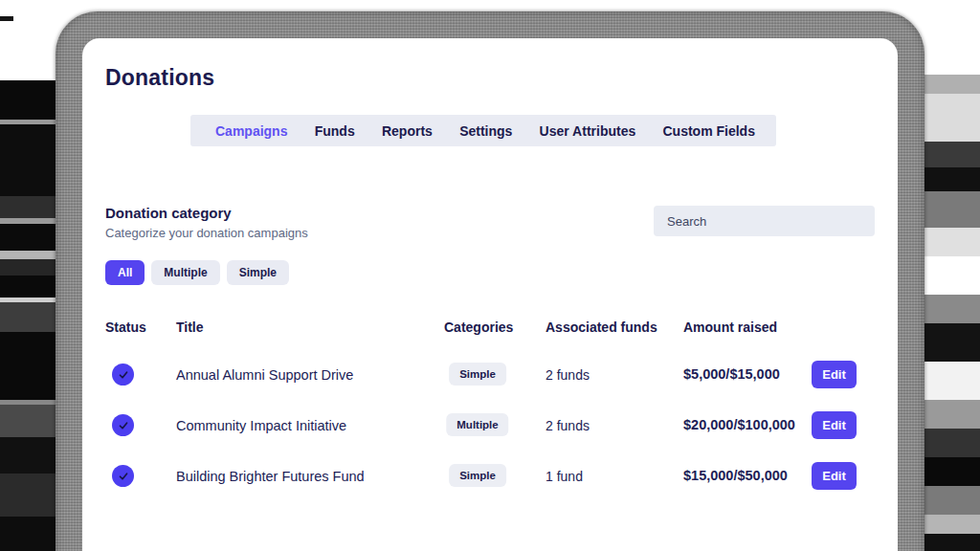 The width and height of the screenshot is (980, 551). What do you see at coordinates (486, 131) in the screenshot?
I see `tab-settings: Settings` at bounding box center [486, 131].